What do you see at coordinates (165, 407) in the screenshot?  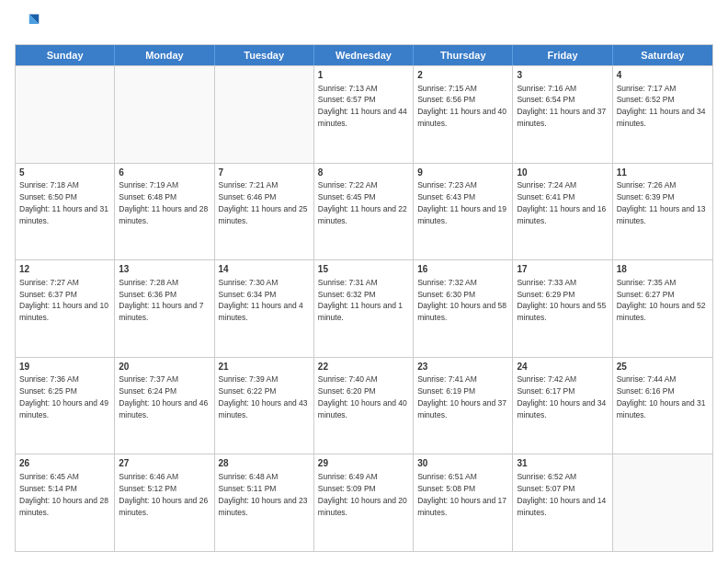 I see `calendar-cell: 20Sunrise: 7:37 AM Sunset: 6:24 PM Dayli…` at bounding box center [165, 407].